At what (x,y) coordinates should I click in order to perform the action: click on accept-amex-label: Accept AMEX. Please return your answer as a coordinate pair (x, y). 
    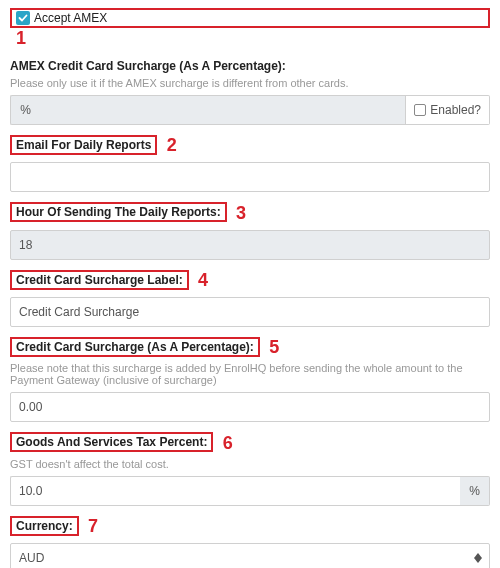
    Looking at the image, I should click on (70, 18).